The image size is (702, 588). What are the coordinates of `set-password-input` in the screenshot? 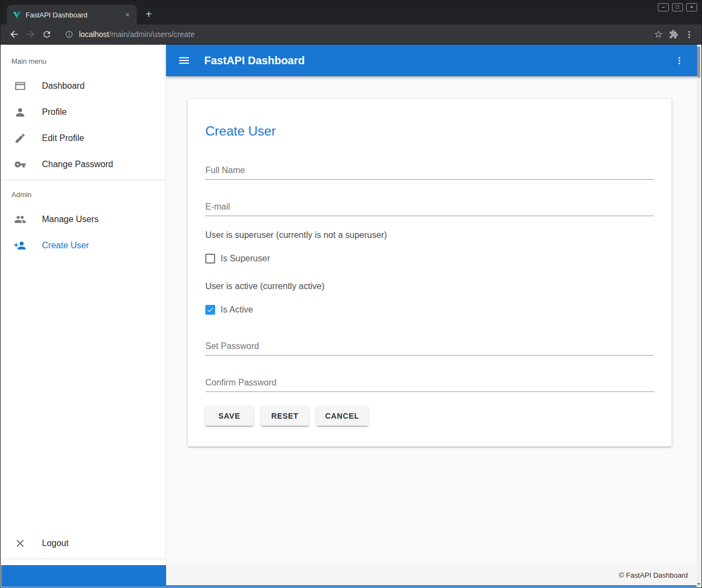 It's located at (430, 348).